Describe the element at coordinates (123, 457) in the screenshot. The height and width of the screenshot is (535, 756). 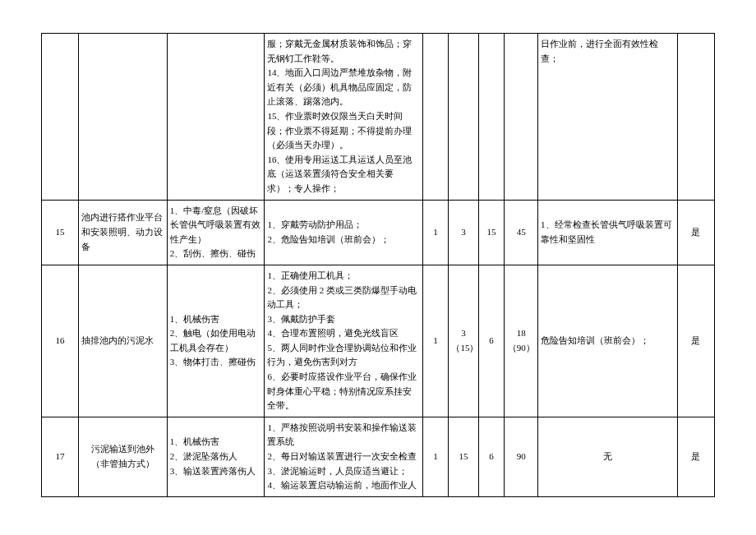
I see `cell-task: 污泥输送到池外（非管抽方式）` at that location.